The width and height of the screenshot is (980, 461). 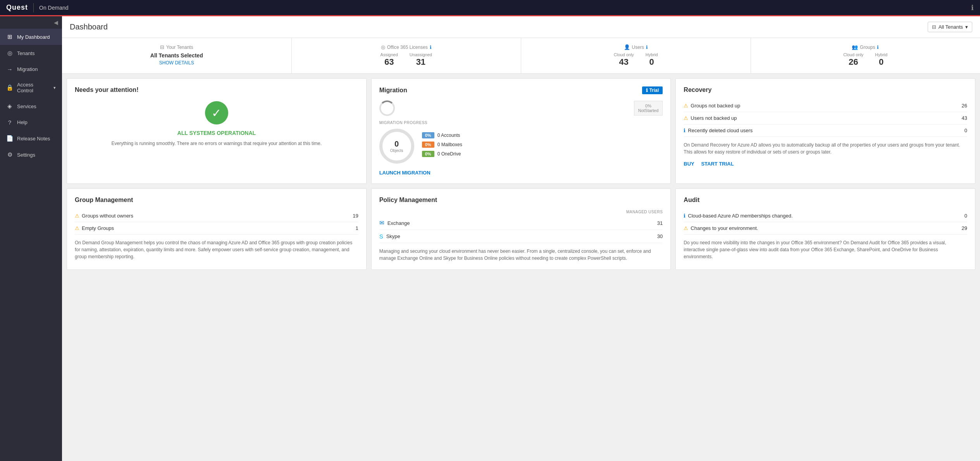 What do you see at coordinates (33, 37) in the screenshot?
I see `sidebar-item-label: My Dashboard` at bounding box center [33, 37].